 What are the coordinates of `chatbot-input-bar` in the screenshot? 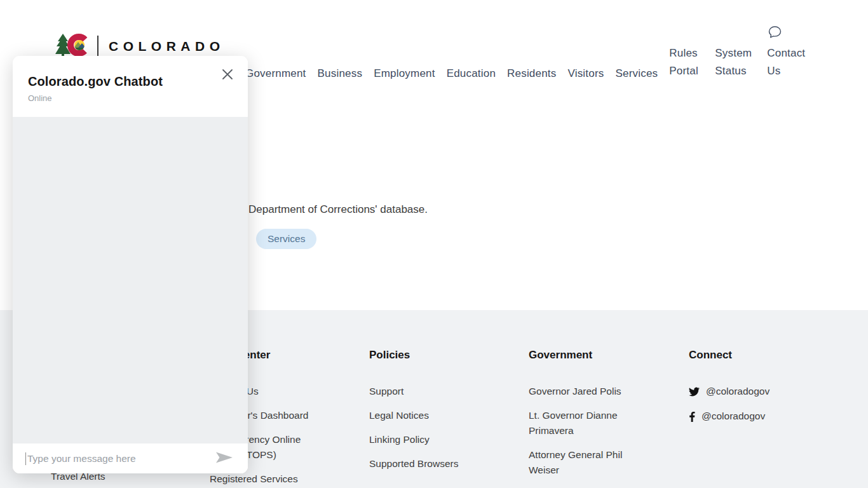 It's located at (130, 459).